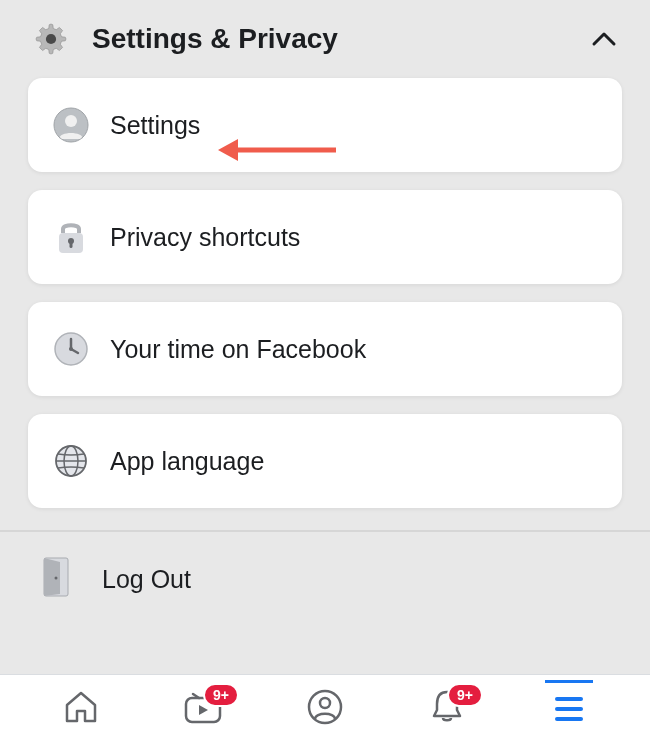 The image size is (650, 742). What do you see at coordinates (146, 580) in the screenshot?
I see `logout-label: Log Out` at bounding box center [146, 580].